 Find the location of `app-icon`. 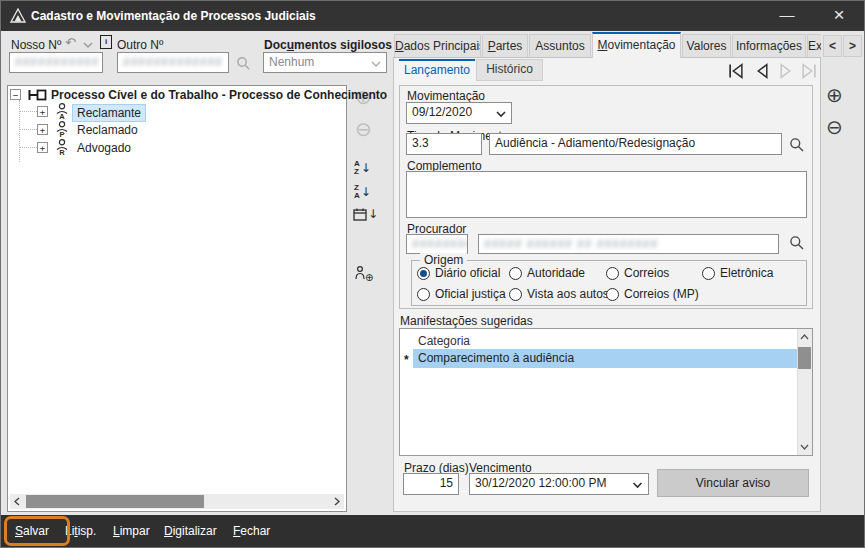

app-icon is located at coordinates (18, 16).